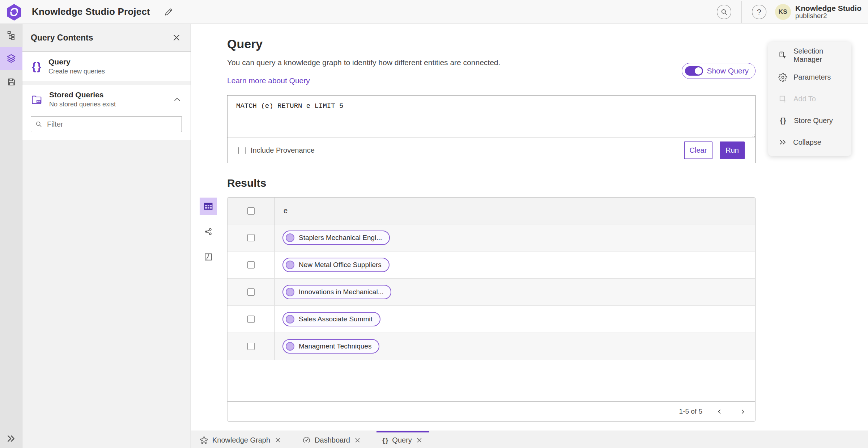 The height and width of the screenshot is (448, 868). What do you see at coordinates (37, 100) in the screenshot?
I see `stored-queries-folder-icon` at bounding box center [37, 100].